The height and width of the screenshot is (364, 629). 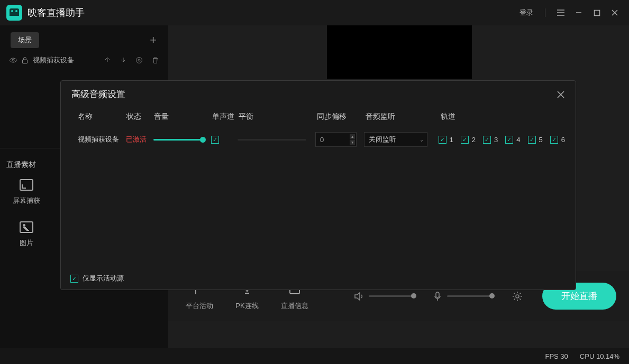 What do you see at coordinates (26, 227) in the screenshot?
I see `image-icon` at bounding box center [26, 227].